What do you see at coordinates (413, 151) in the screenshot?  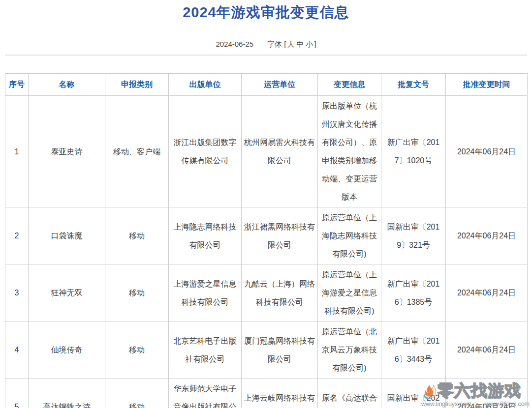 I see `cell-approval-number: 新广出审〔2017〕1020号` at bounding box center [413, 151].